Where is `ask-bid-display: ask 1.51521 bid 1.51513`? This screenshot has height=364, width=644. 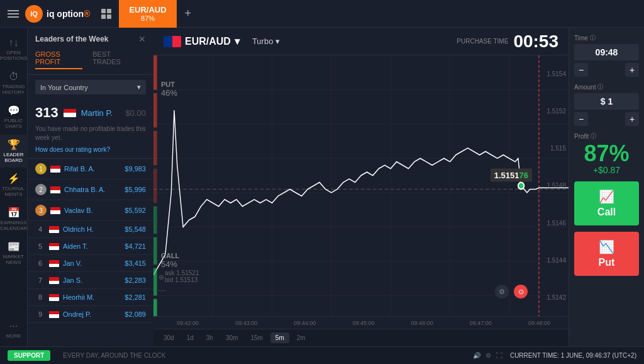 ask-bid-display: ask 1.51521 bid 1.51513 is located at coordinates (182, 276).